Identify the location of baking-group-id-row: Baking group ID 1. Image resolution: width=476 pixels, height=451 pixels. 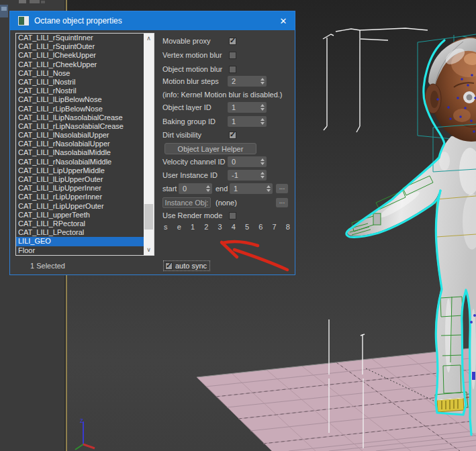
(228, 121).